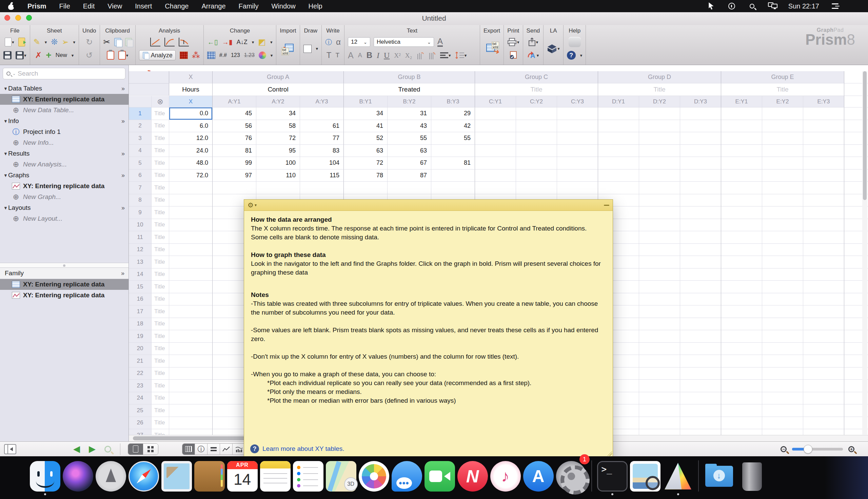 Image resolution: width=868 pixels, height=499 pixels. I want to click on sidebar-section-info: ▼Info», so click(64, 121).